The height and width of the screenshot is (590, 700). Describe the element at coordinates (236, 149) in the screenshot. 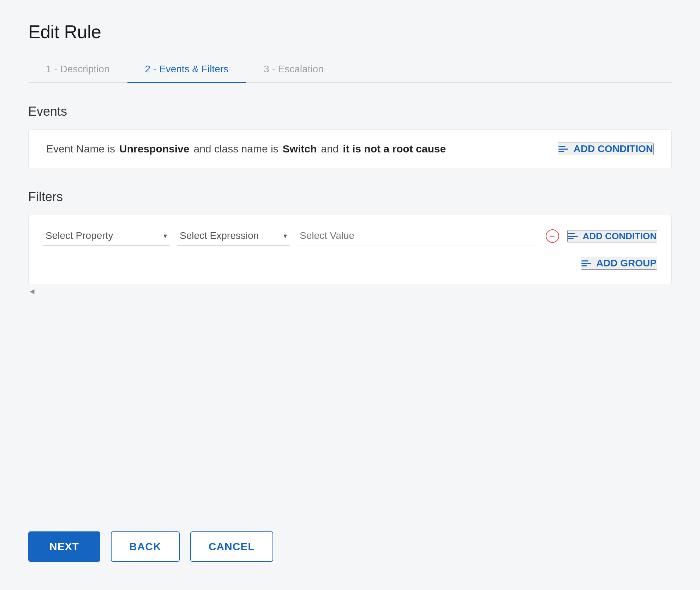

I see `event-part-3: and class name is` at that location.